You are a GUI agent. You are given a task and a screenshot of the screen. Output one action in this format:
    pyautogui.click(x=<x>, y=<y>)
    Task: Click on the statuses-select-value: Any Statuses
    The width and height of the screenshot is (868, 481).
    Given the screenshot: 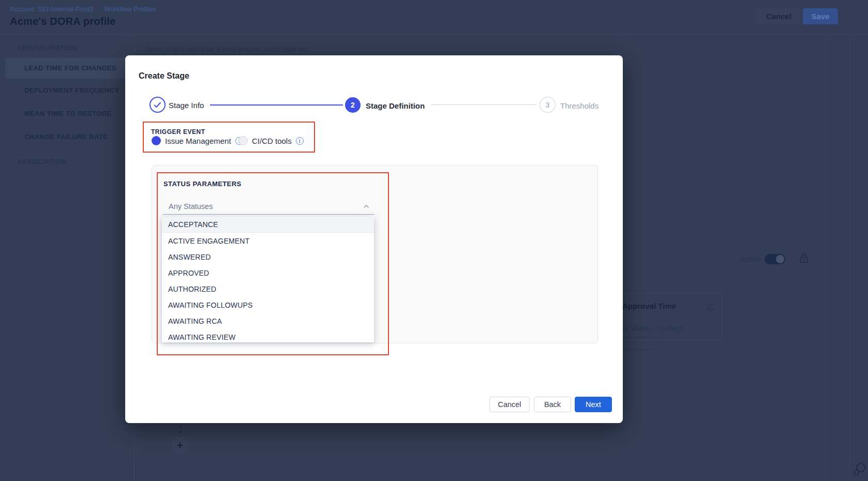 What is the action you would take?
    pyautogui.click(x=190, y=206)
    